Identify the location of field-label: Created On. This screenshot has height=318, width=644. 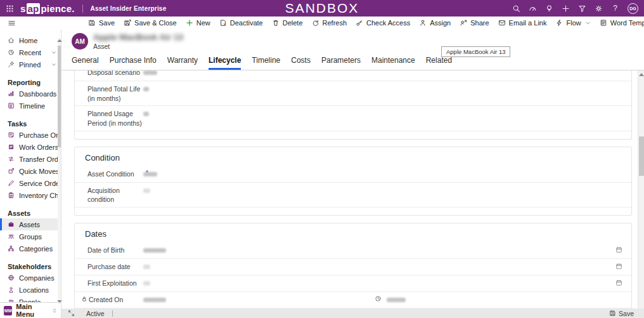
(116, 300).